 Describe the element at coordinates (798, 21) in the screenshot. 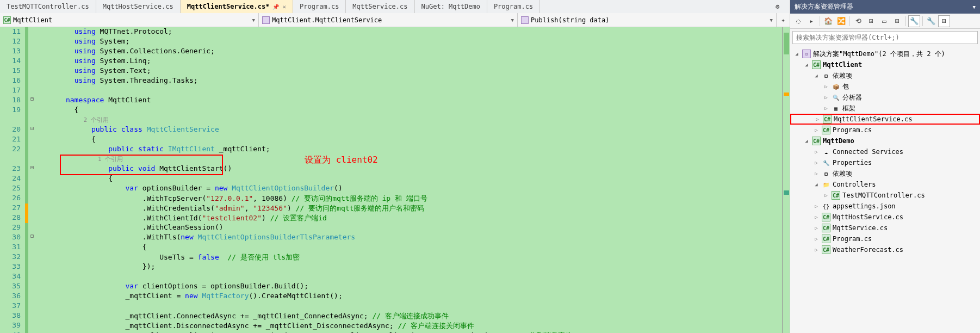

I see `back-button: ◌` at that location.